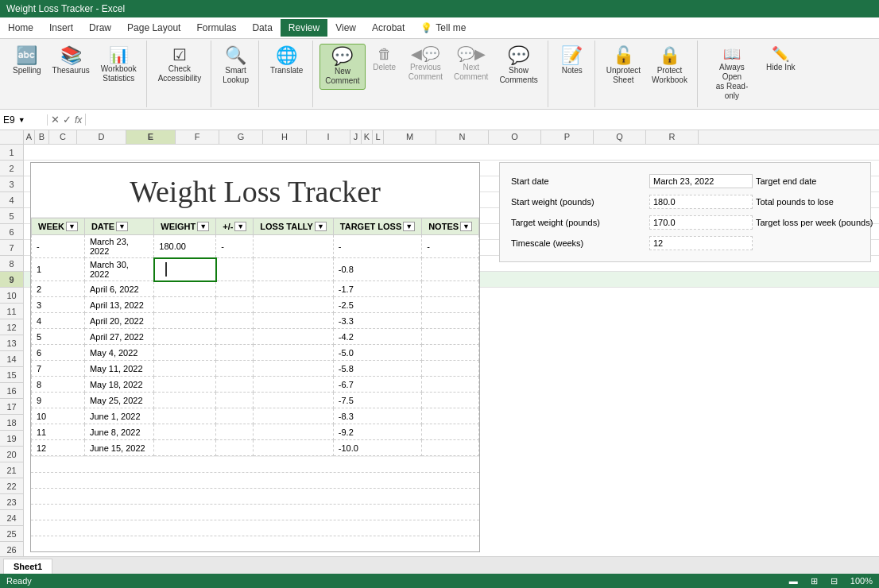 Image resolution: width=879 pixels, height=588 pixels. What do you see at coordinates (367, 137) in the screenshot?
I see `col-header-k: K` at bounding box center [367, 137].